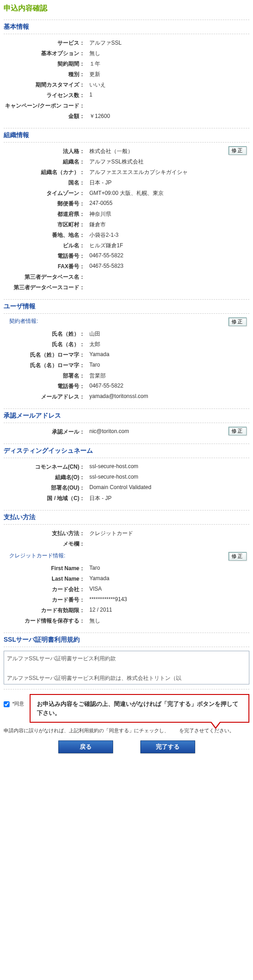  I want to click on field-value: ￥12600, so click(170, 117).